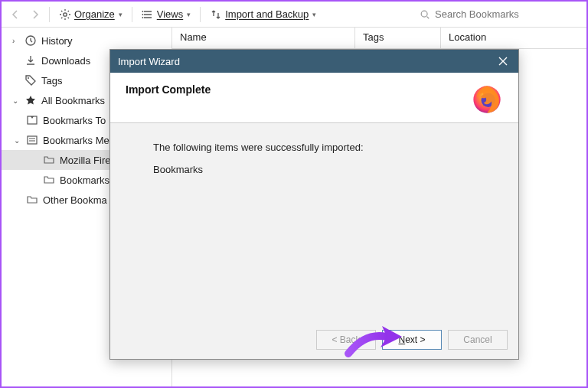 Image resolution: width=588 pixels, height=388 pixels. I want to click on clock-icon, so click(31, 41).